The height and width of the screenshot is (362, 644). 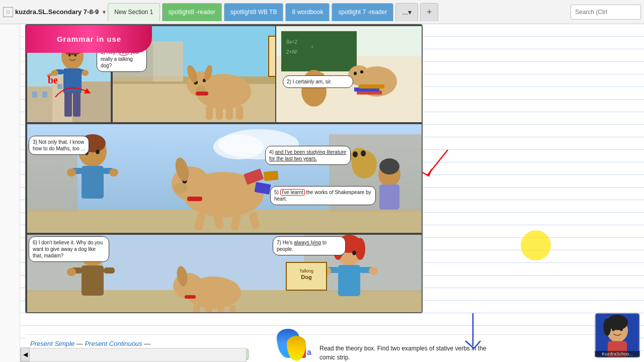 I want to click on arrow-annotation-middle, so click(x=438, y=165).